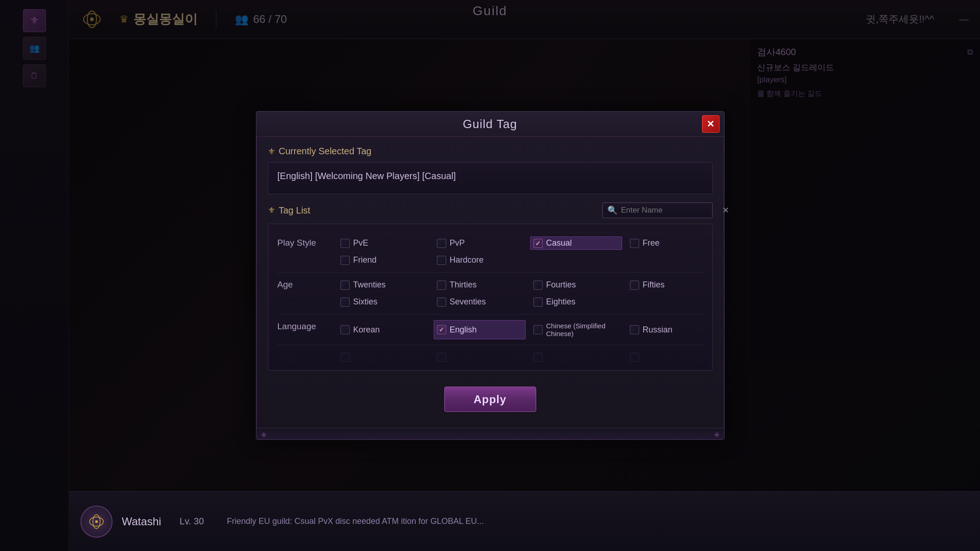 This screenshot has height=551, width=980. I want to click on tag-list-section: ⚜ Tag List 🔍 ✕ Play Style P, so click(490, 287).